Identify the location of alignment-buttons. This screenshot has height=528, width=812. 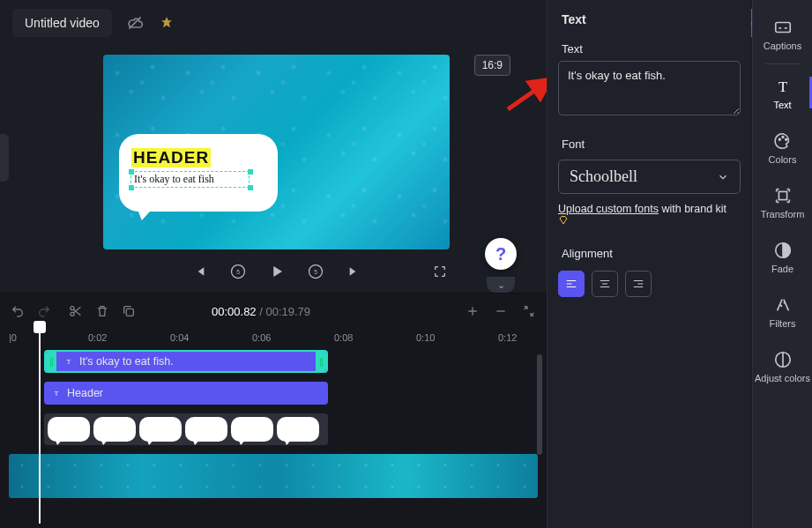
(649, 284).